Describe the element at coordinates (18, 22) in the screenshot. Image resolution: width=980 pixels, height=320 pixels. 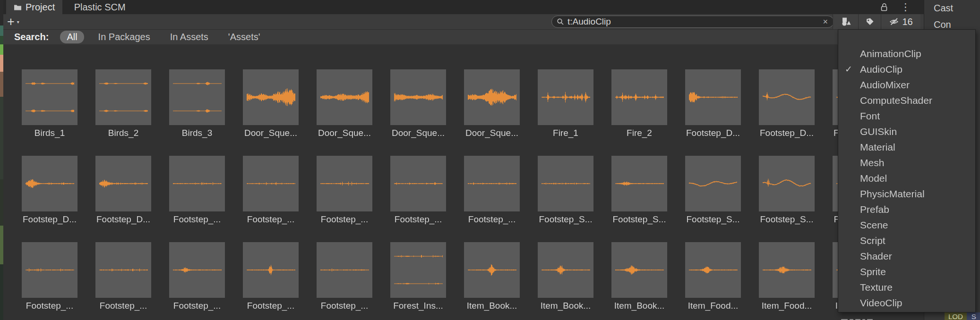
I see `chevron-down-icon: ▾` at that location.